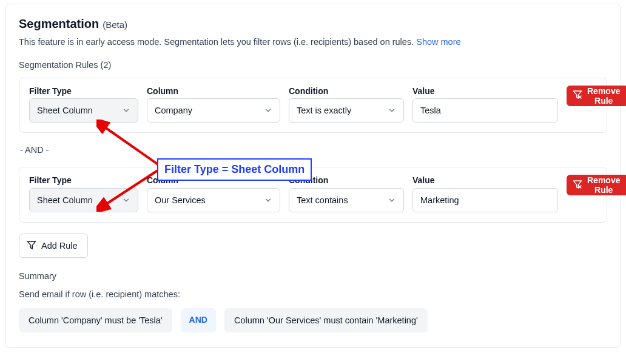 The width and height of the screenshot is (626, 364). Describe the element at coordinates (313, 106) in the screenshot. I see `rule-card: Filter Type Sheet Column Column Company …` at that location.